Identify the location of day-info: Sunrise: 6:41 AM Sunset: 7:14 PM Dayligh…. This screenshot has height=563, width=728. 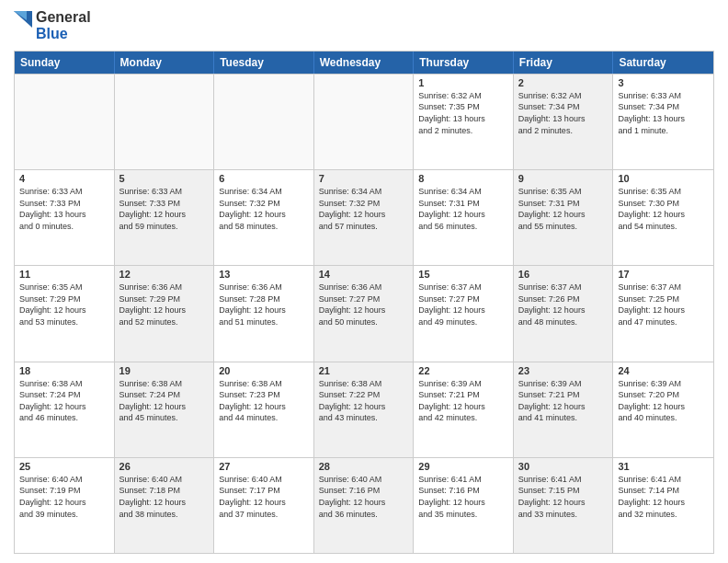
(664, 497).